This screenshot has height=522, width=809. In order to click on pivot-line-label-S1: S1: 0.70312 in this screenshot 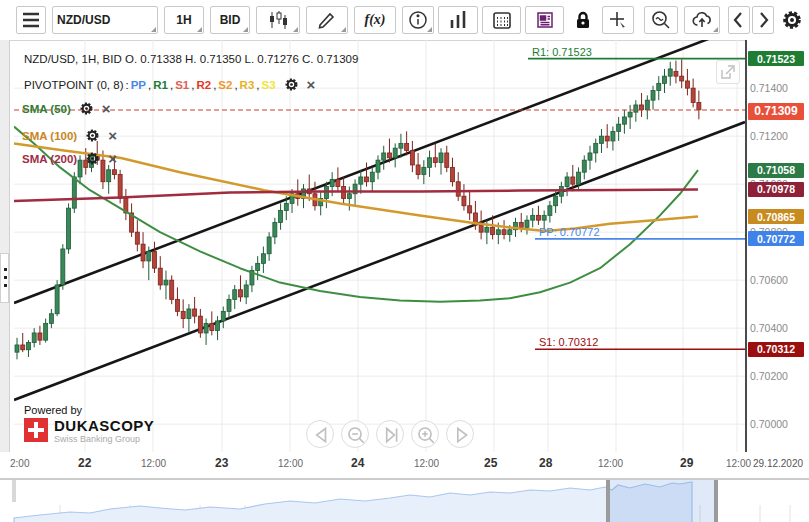, I will do `click(568, 342)`.